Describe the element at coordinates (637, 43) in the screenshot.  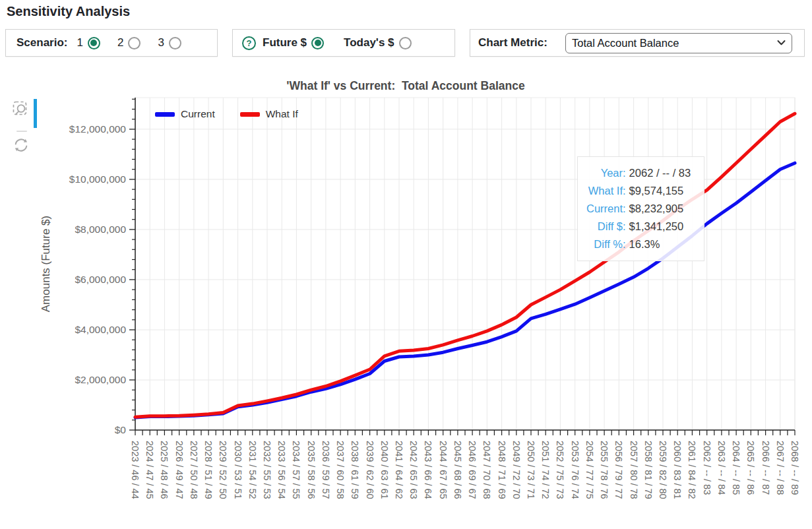
I see `chart-metric-group: Chart Metric: Total Account Balance` at that location.